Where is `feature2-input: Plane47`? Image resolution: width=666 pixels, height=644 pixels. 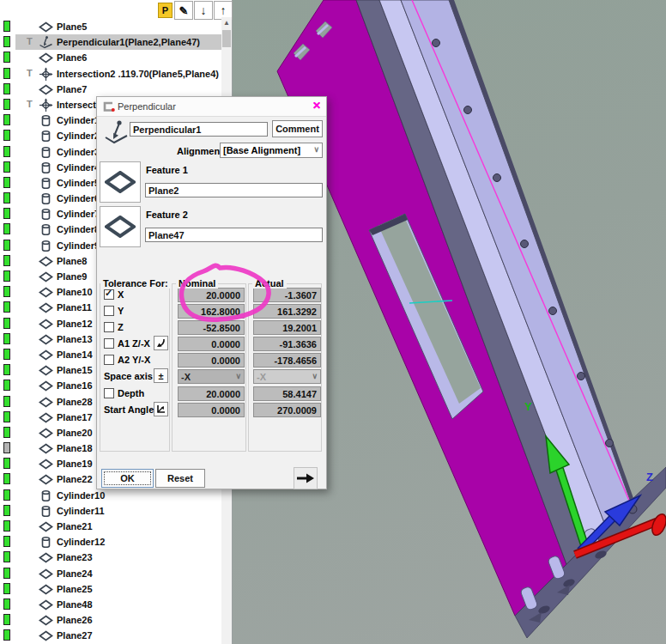
feature2-input: Plane47 is located at coordinates (233, 235).